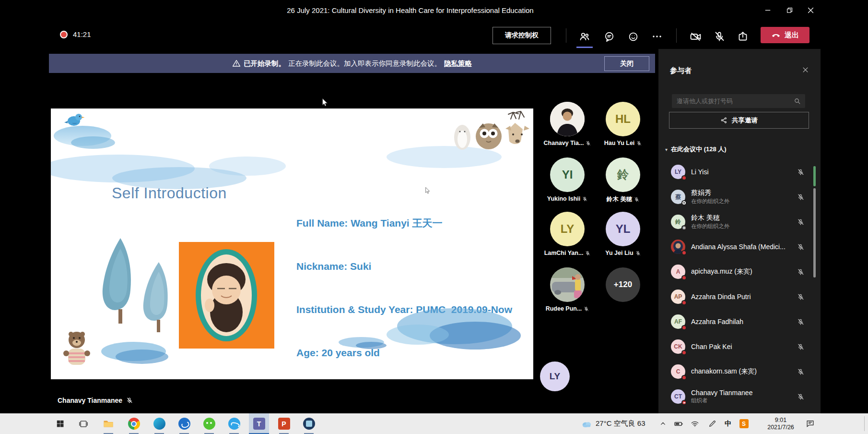 Image resolution: width=868 pixels, height=434 pixels. I want to click on video-thumbnail: 鈴 鈴木 美穂, so click(623, 181).